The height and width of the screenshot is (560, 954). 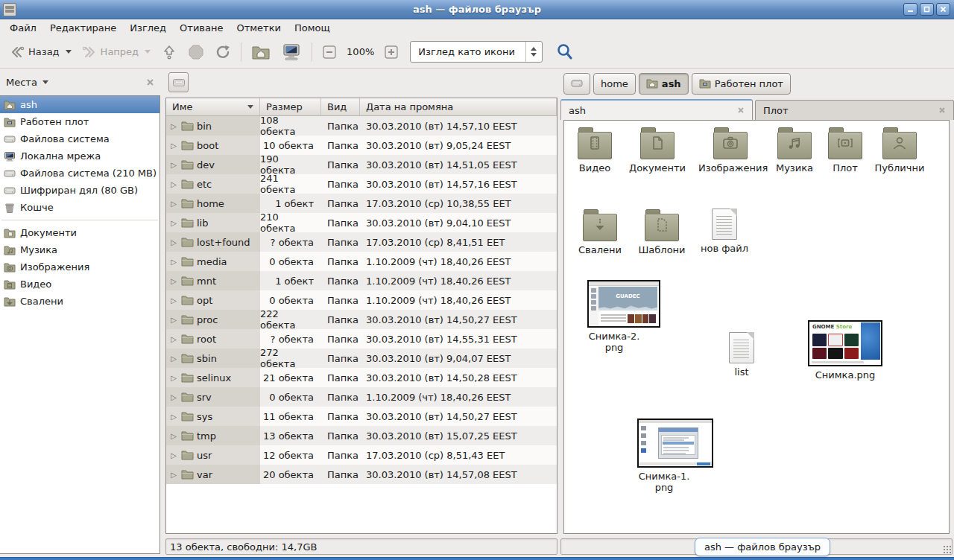 I want to click on tree-row-sys: ▷sys11 обектаПапка30.03.2010 (вт) 14,50,…, so click(x=361, y=416).